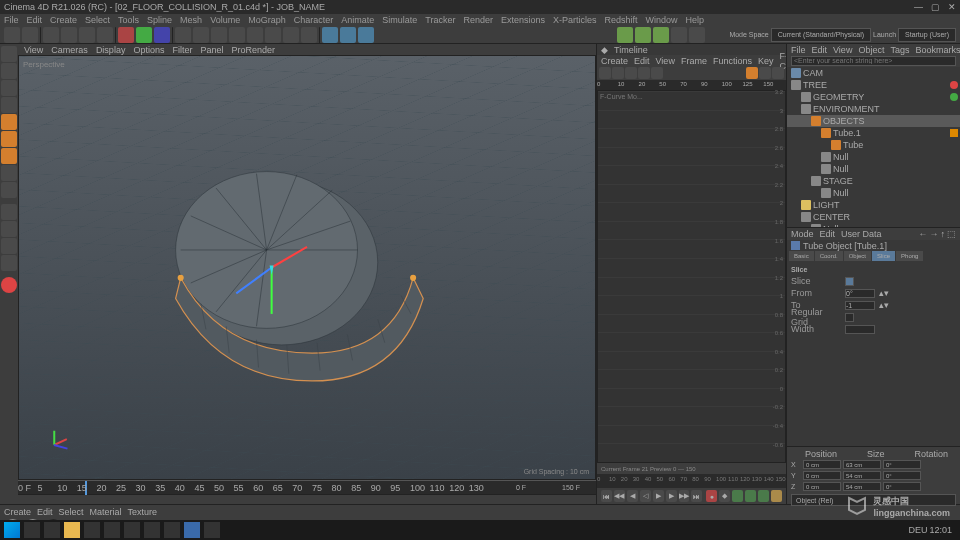 This screenshot has height=540, width=960. What do you see at coordinates (52, 530) in the screenshot?
I see `task-view-icon` at bounding box center [52, 530].